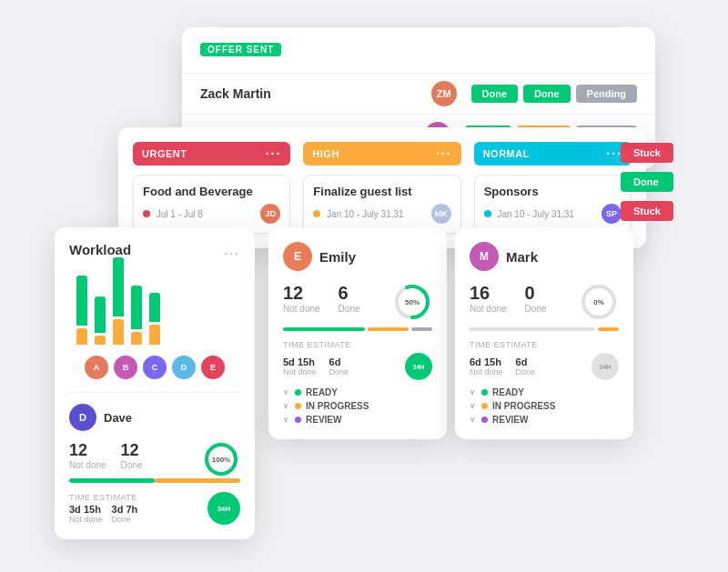 The image size is (728, 572). Describe the element at coordinates (472, 393) in the screenshot. I see `mark-chevron-ready: ∨` at that location.